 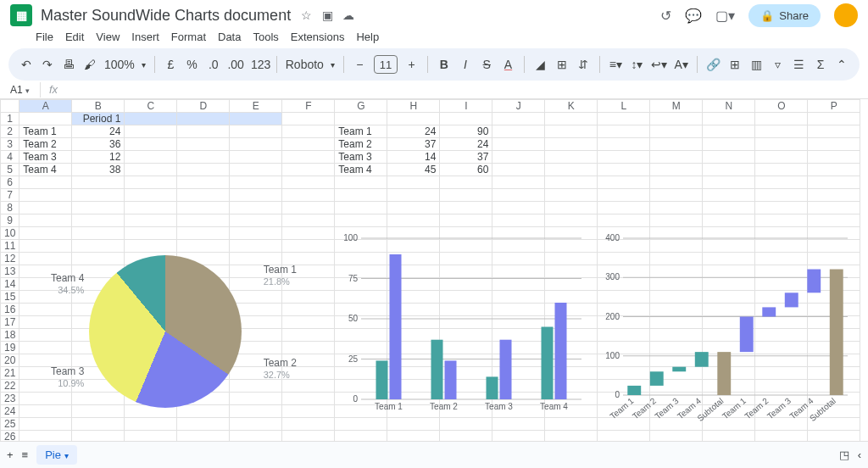 I want to click on decrease-decimal-icon: .0, so click(x=214, y=64).